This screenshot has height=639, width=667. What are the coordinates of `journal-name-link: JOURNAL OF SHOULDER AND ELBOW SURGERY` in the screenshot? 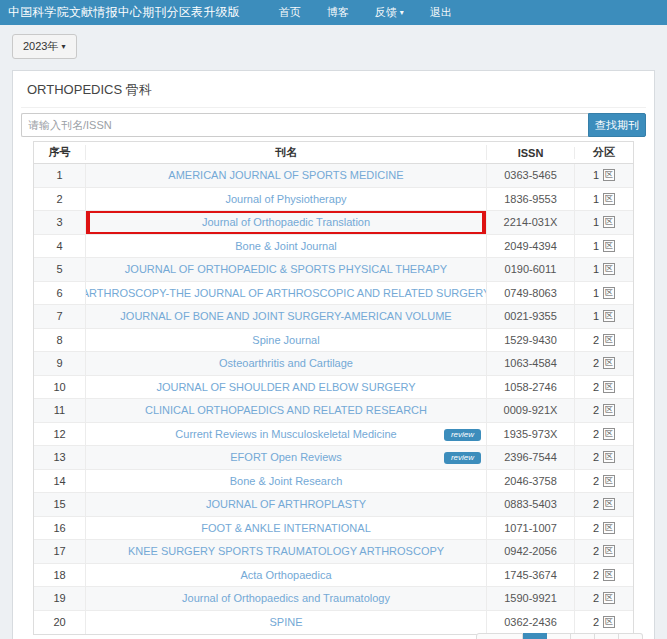 It's located at (286, 387).